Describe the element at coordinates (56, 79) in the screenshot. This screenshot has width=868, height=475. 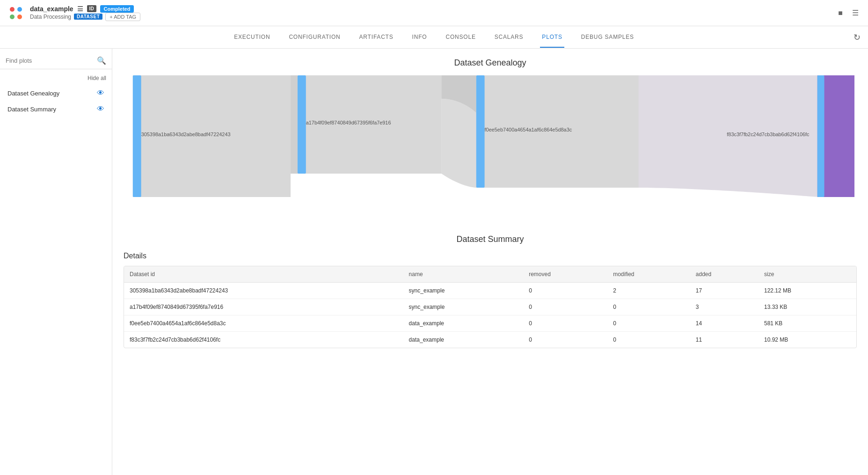
I see `sidebar-header: Hide all` at that location.